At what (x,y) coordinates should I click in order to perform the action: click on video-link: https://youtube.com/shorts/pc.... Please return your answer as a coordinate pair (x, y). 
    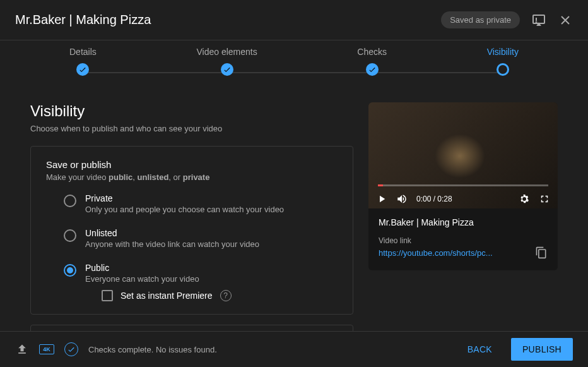
    Looking at the image, I should click on (435, 253).